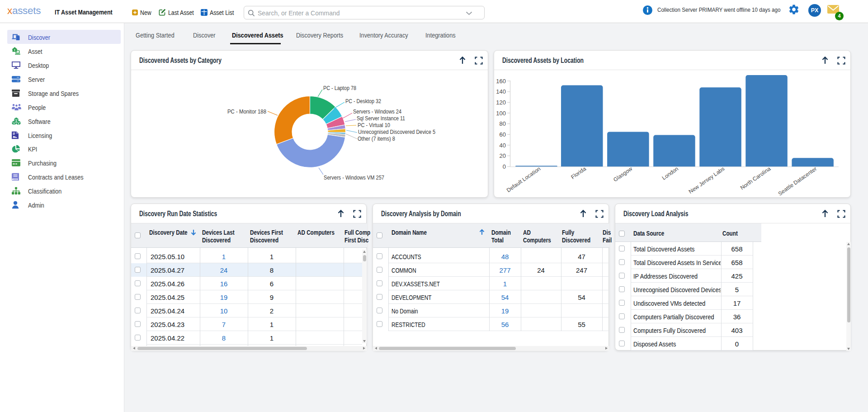 The image size is (868, 412). I want to click on svg-text: Florida, so click(579, 173).